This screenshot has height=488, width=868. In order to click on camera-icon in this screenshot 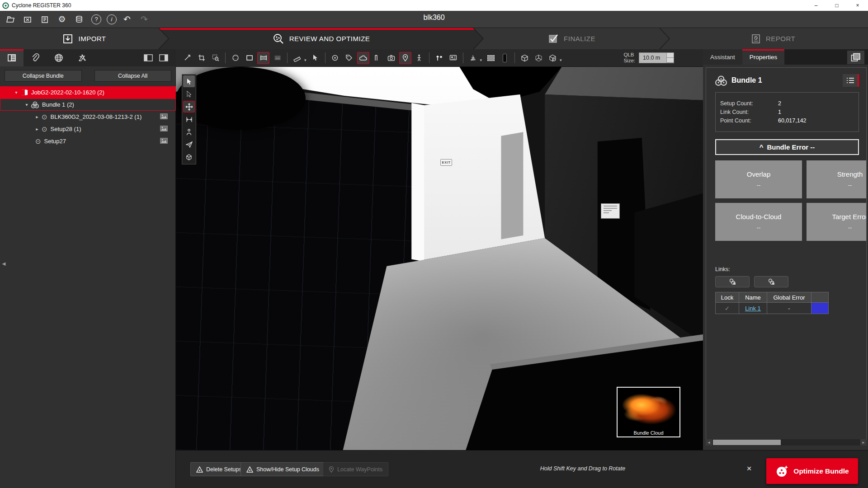, I will do `click(392, 58)`.